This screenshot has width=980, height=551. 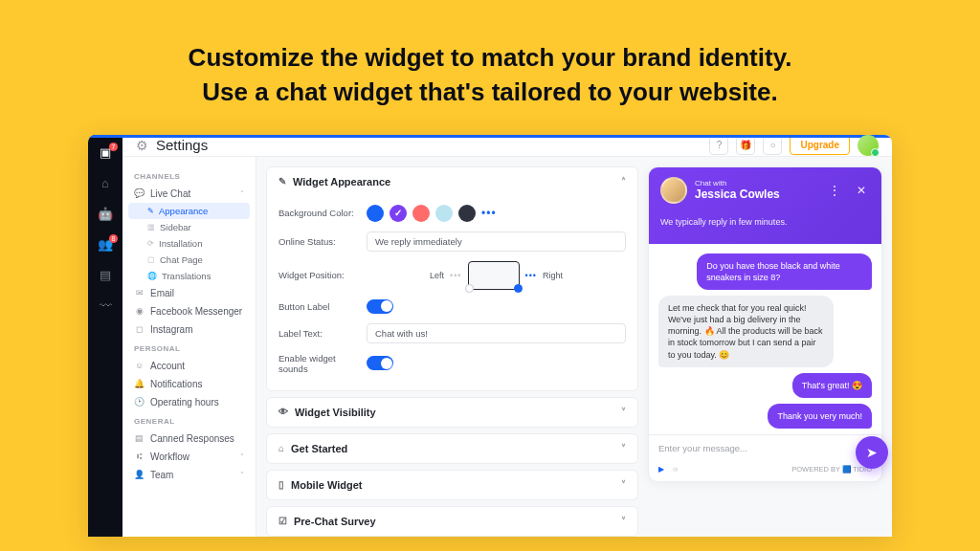 I want to click on chat-input-row: Enter your message..., so click(x=766, y=448).